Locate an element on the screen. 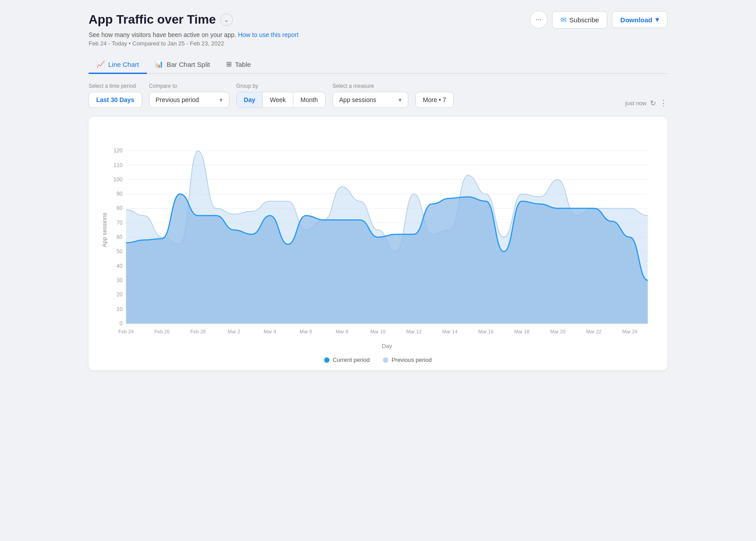 The height and width of the screenshot is (541, 756). mail-icon: ✉ is located at coordinates (564, 20).